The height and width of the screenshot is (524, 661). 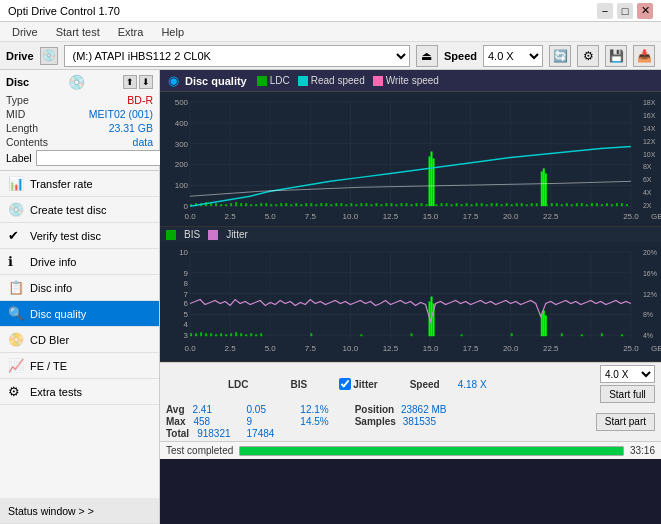 What do you see at coordinates (588, 56) in the screenshot?
I see `settings-button: ⚙` at bounding box center [588, 56].